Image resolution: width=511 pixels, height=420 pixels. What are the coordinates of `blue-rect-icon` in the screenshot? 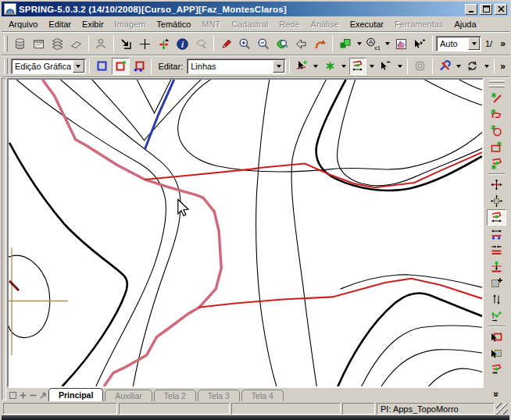 It's located at (102, 66).